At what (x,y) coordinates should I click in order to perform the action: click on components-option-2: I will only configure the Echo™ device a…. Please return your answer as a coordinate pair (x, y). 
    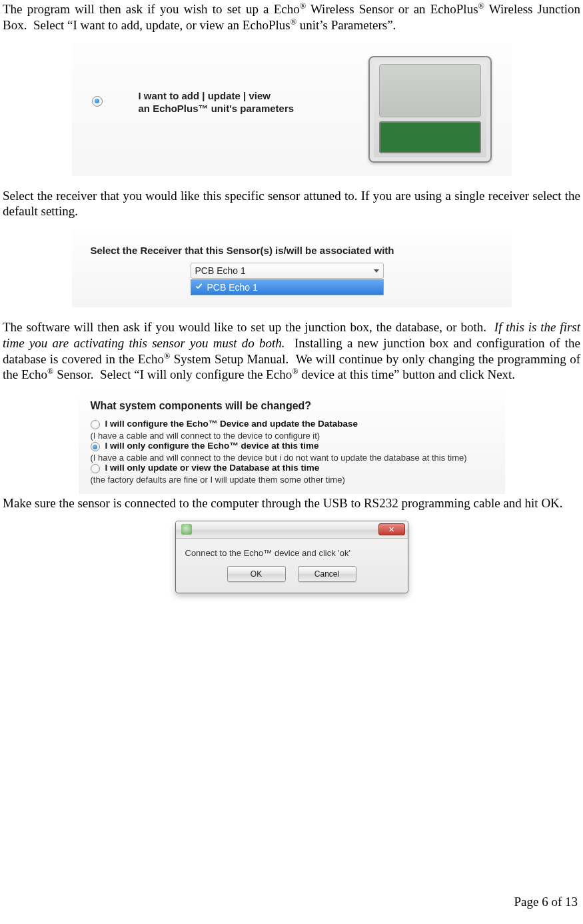
    Looking at the image, I should click on (292, 446).